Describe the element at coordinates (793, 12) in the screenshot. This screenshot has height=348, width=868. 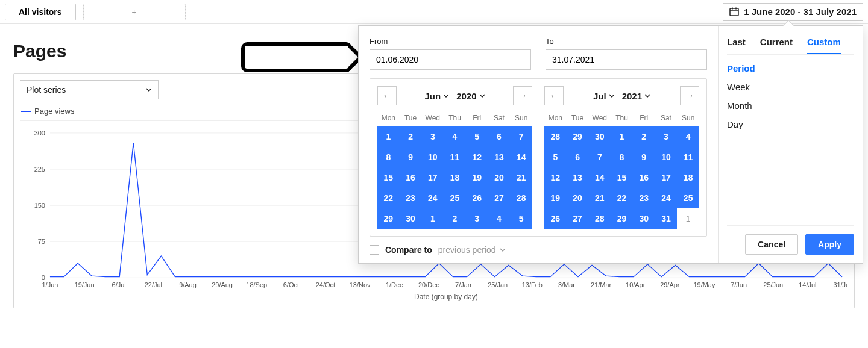
I see `date-range-button: 1 June 2020 - 31 July 2021` at that location.